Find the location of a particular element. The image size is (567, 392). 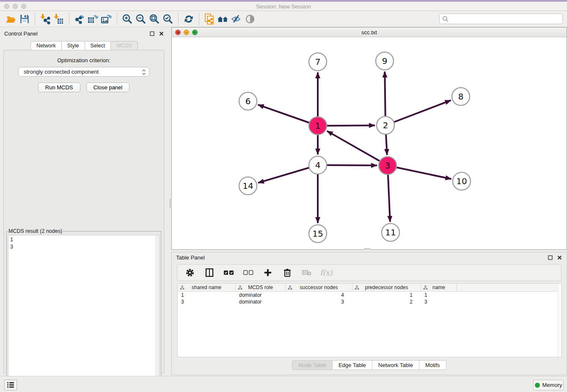

mcds-result-line: 1 is located at coordinates (84, 240).